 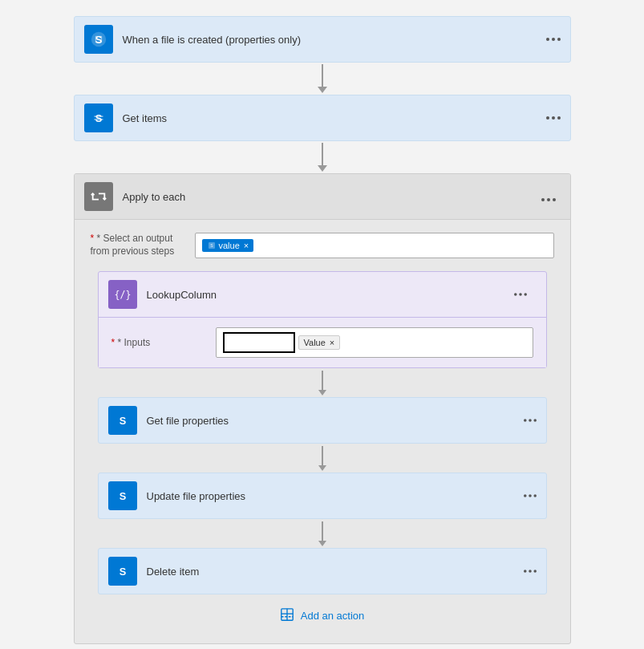 I want to click on inner-arrow-line, so click(x=322, y=380).